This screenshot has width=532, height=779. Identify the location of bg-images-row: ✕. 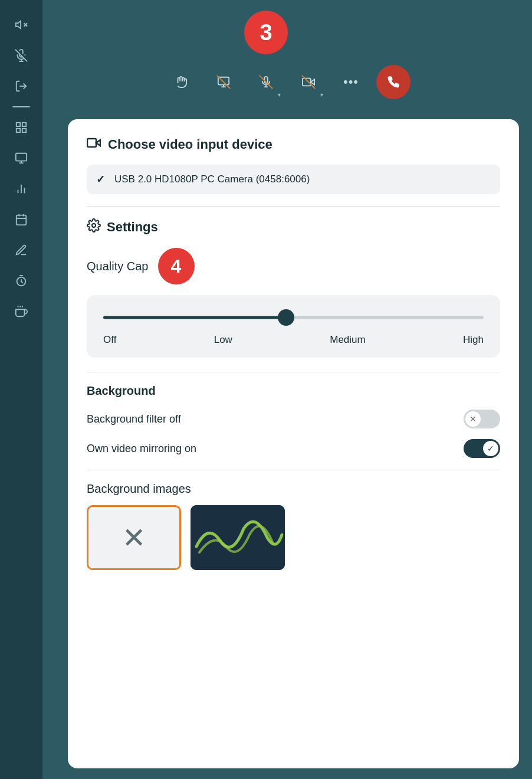
(294, 538).